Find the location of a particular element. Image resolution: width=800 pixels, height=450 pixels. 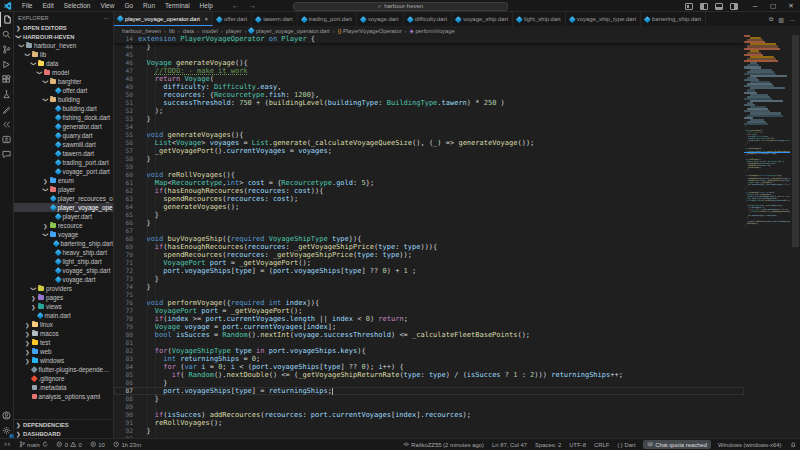

code-line-92: 92 } is located at coordinates (429, 431).